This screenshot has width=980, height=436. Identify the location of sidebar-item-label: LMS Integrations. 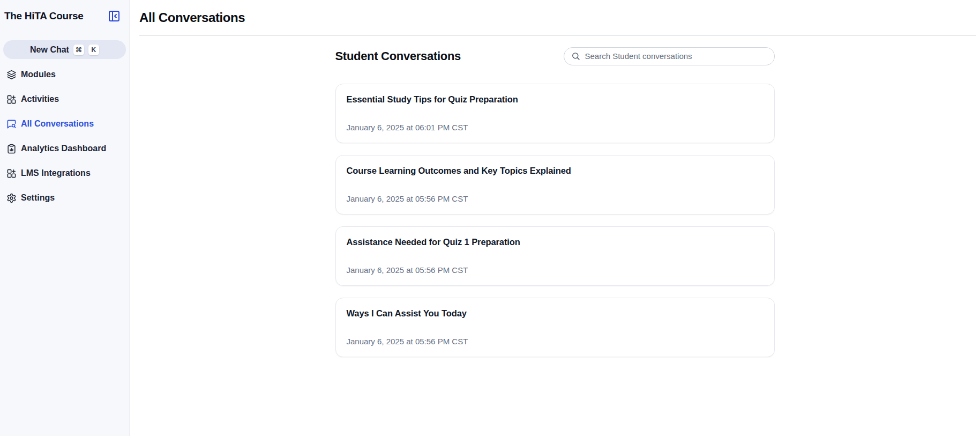
(56, 173).